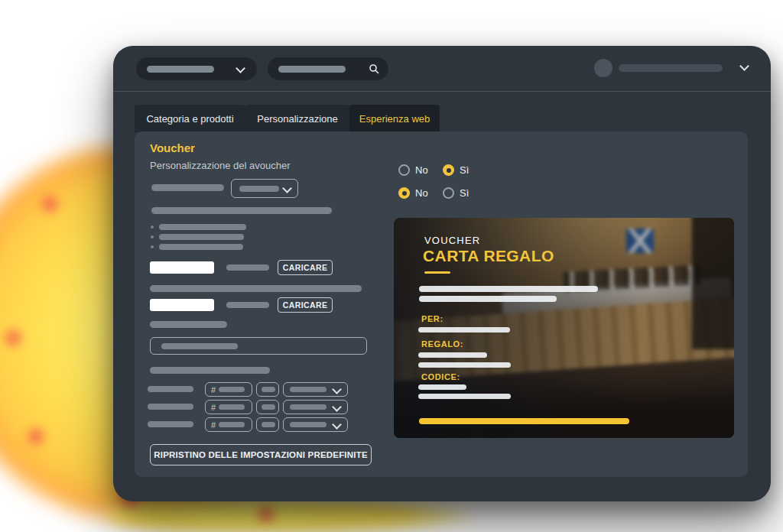  What do you see at coordinates (437, 272) in the screenshot?
I see `title-underline` at bounding box center [437, 272].